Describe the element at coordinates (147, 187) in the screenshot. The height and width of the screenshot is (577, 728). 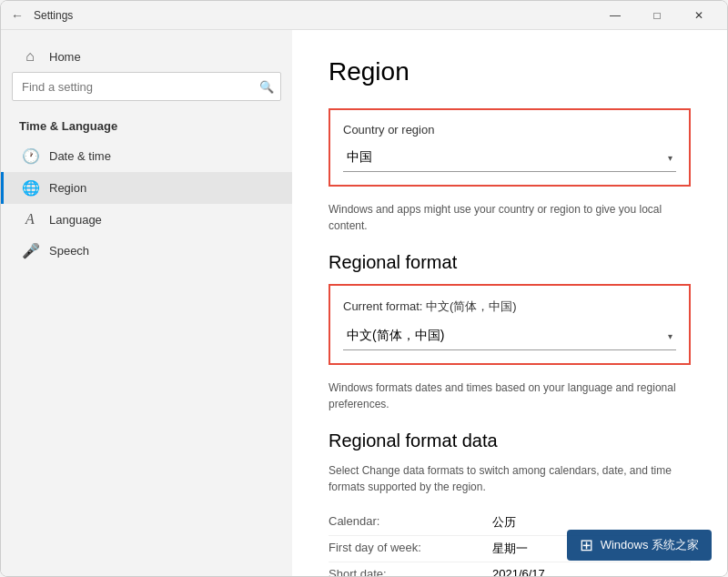
I see `sidebar-item-region: 🌐 Region` at that location.